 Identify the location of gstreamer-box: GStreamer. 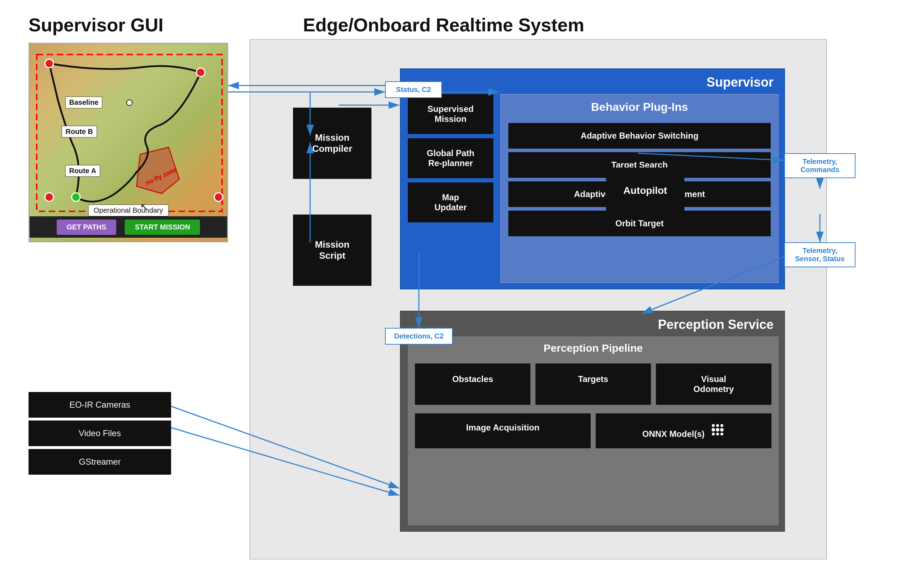
(100, 462).